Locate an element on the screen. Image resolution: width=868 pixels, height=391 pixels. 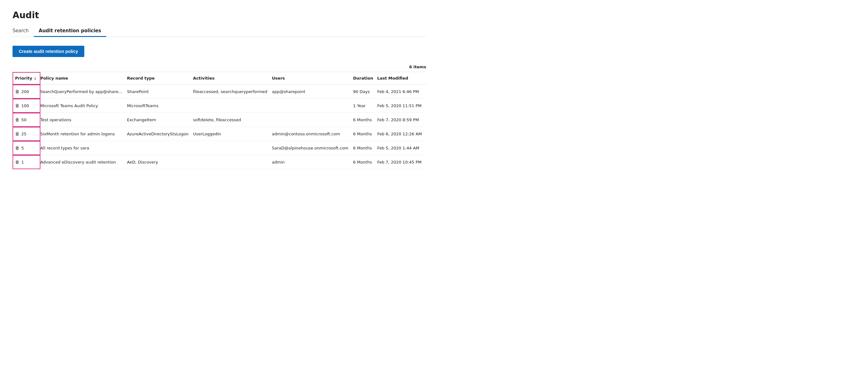
cell-activities-2: softdelete, fileaccessed is located at coordinates (232, 120).